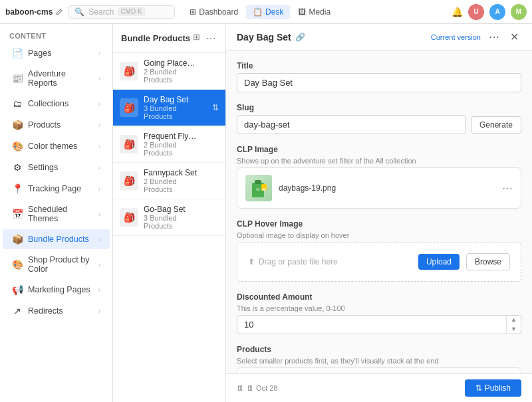 This screenshot has height=402, width=532. What do you see at coordinates (513, 320) in the screenshot?
I see `increment-button: ▲` at bounding box center [513, 320].